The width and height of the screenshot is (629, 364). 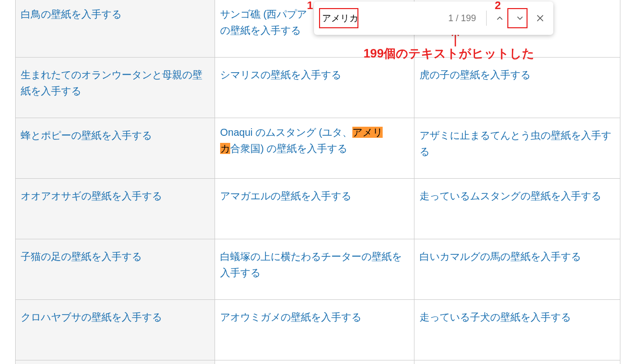 I want to click on search-highlight: カ, so click(x=225, y=148).